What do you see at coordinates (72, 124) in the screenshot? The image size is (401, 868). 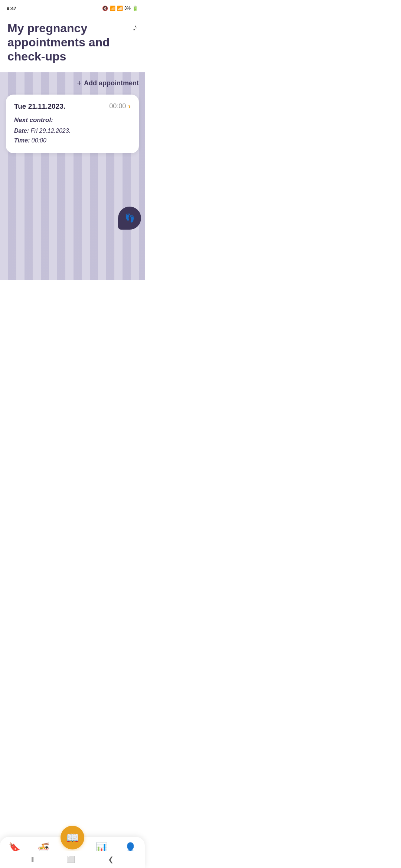 I see `appointment-card: Tue 21.11.2023. 00:00 › Next control: Da…` at bounding box center [72, 124].